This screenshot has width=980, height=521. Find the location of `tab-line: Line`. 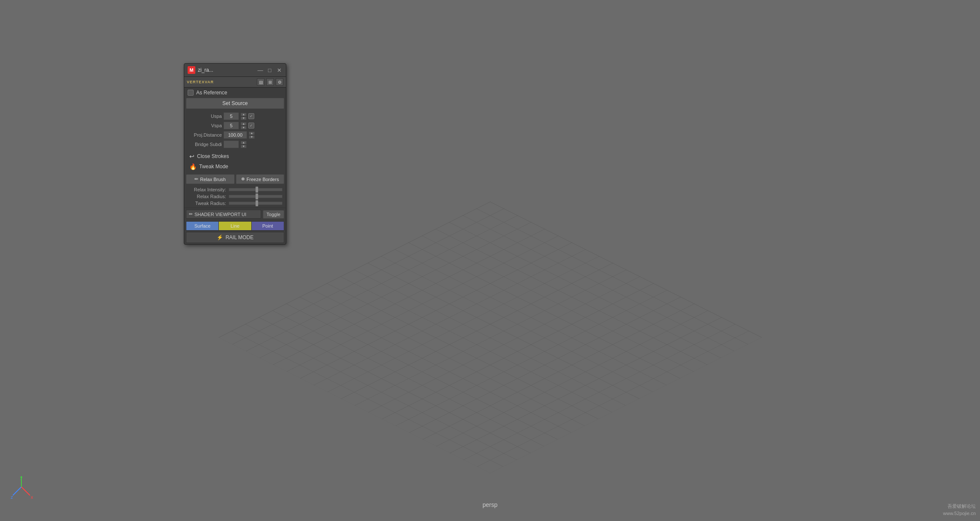

tab-line: Line is located at coordinates (235, 226).